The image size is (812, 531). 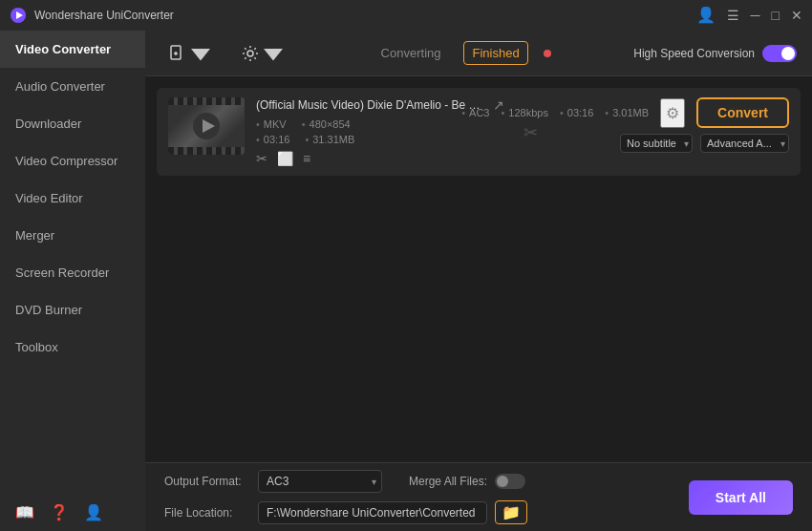 What do you see at coordinates (73, 86) in the screenshot?
I see `sidebar-item-audio-converter: Audio Converter` at bounding box center [73, 86].